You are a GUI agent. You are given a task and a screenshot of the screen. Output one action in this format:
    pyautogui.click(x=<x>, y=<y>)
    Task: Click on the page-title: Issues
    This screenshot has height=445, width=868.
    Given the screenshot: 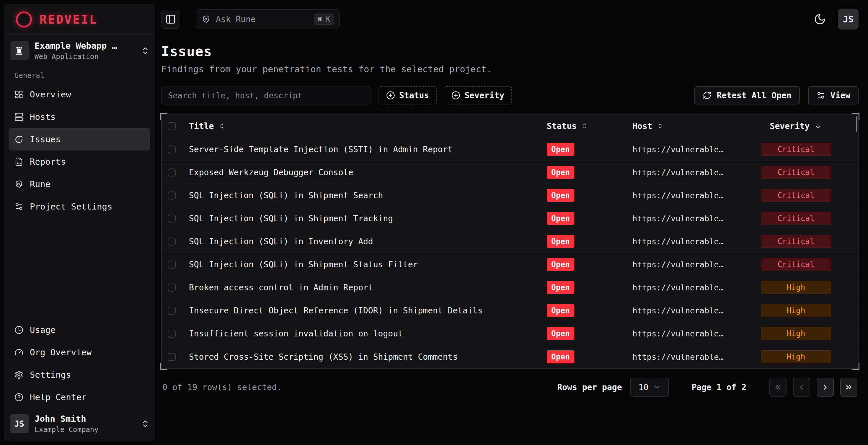 What is the action you would take?
    pyautogui.click(x=510, y=51)
    